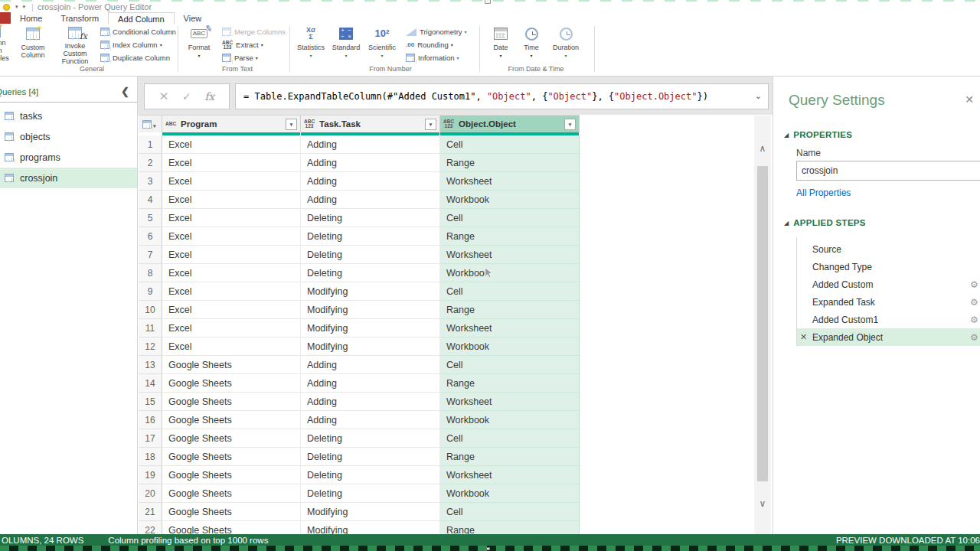 The image size is (980, 551). What do you see at coordinates (763, 148) in the screenshot?
I see `scroll-up-icon: ∧` at bounding box center [763, 148].